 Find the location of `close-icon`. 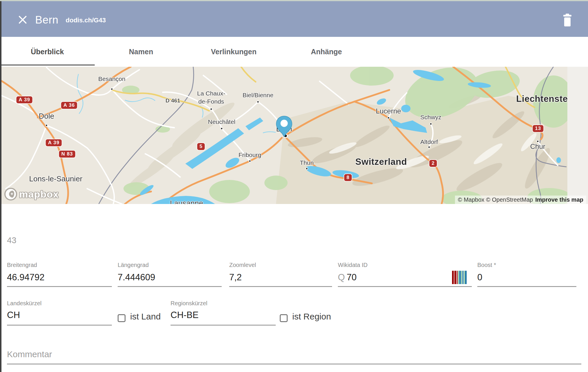

close-icon is located at coordinates (23, 20).